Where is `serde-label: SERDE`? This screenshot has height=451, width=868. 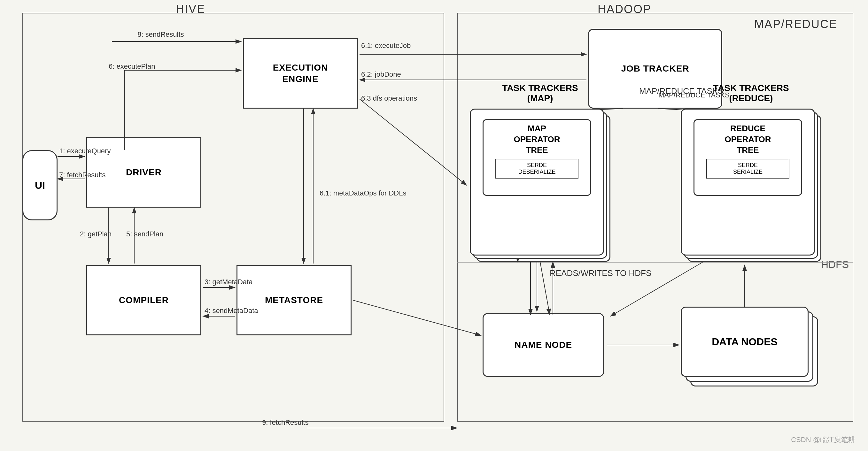
serde-label: SERDE is located at coordinates (537, 165).